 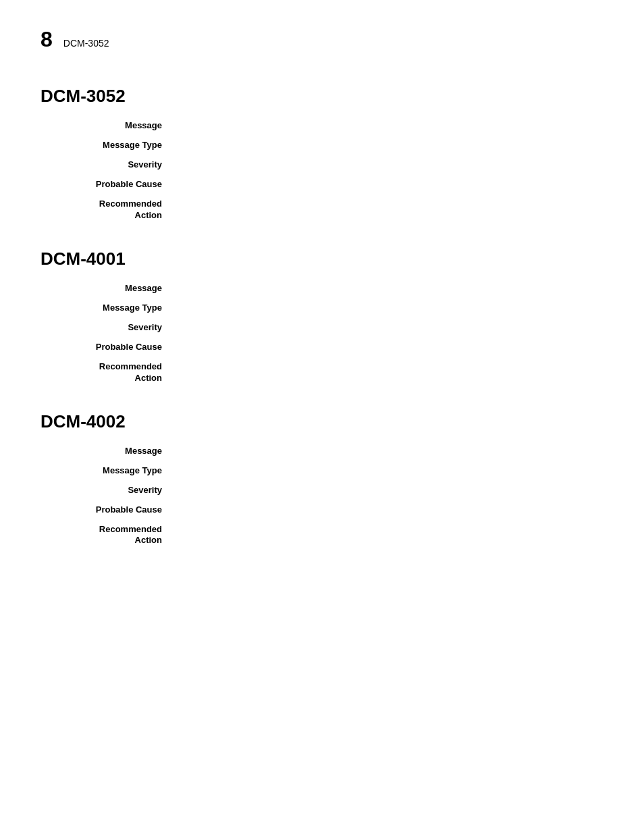 What do you see at coordinates (86, 43) in the screenshot?
I see `header-title: DCM-3052` at bounding box center [86, 43].